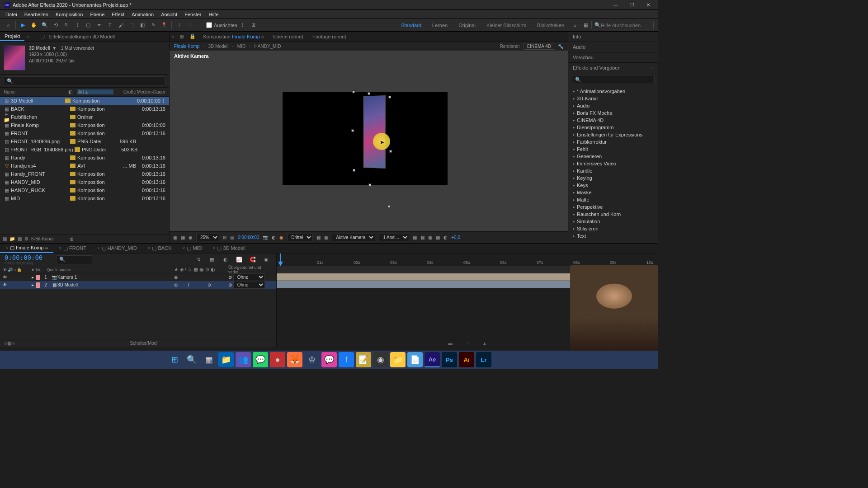  I want to click on file-explorer-icon: 📁, so click(398, 360).